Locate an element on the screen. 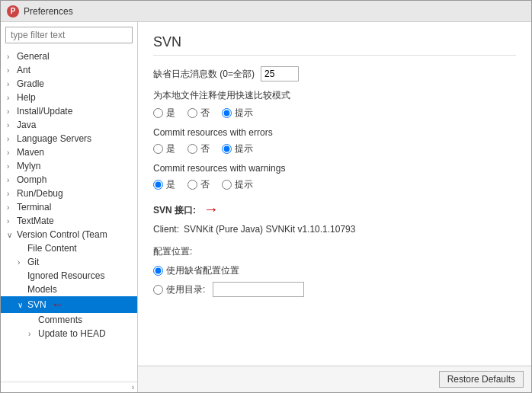 Image resolution: width=532 pixels, height=393 pixels. sidebar-item-ant: › Ant is located at coordinates (69, 70).